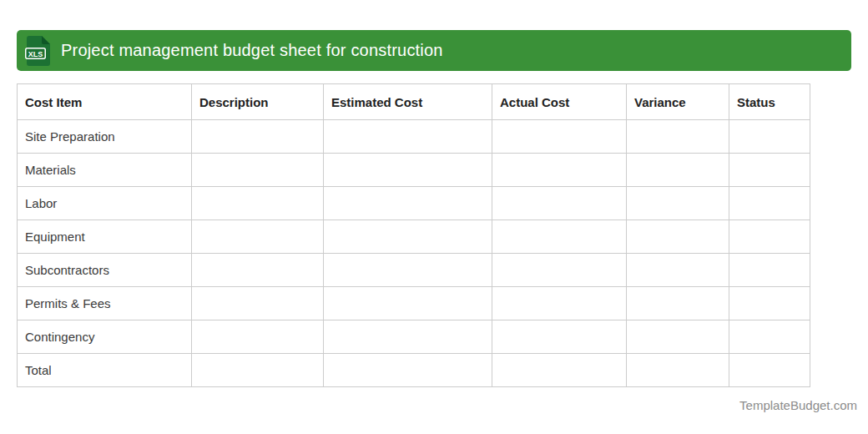 This screenshot has width=868, height=434. What do you see at coordinates (798, 406) in the screenshot?
I see `footer-site-label: TemplateBudget.com` at bounding box center [798, 406].